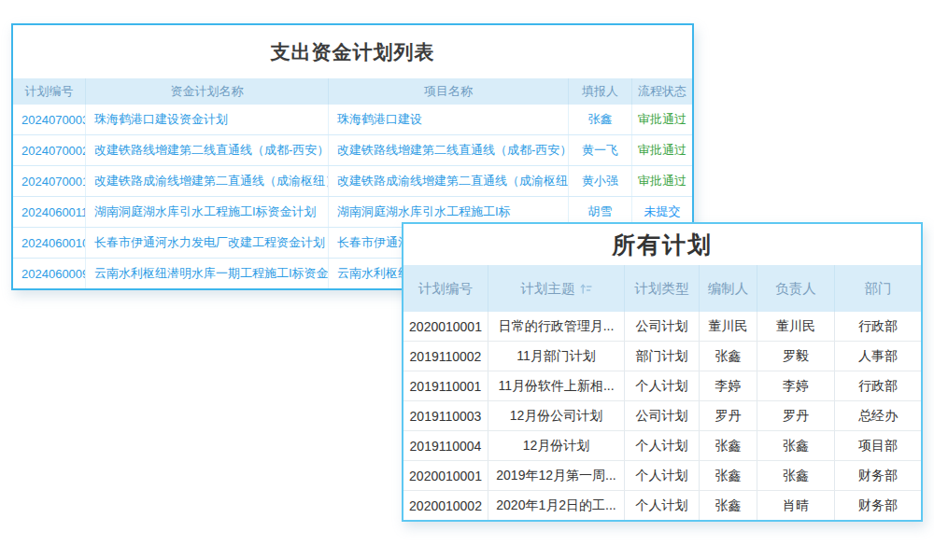 Image resolution: width=934 pixels, height=560 pixels. Describe the element at coordinates (448, 119) in the screenshot. I see `cell-project-name: 珠海鹤港口建设` at that location.